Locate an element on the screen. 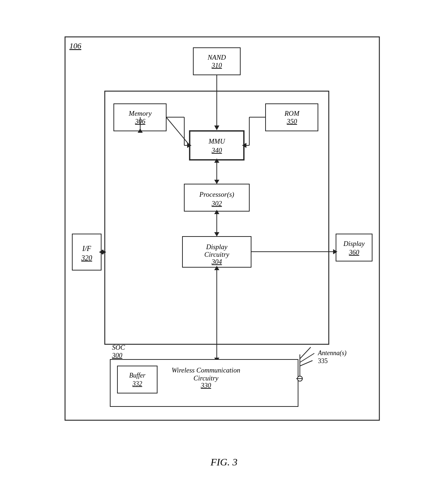  svg-text: 360 is located at coordinates (354, 252).